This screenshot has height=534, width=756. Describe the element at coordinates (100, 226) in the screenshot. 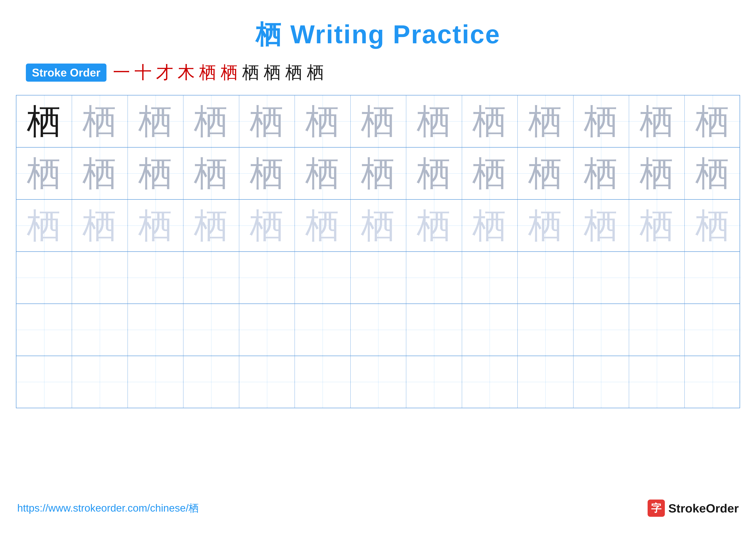

I see `char-2-1: 栖` at that location.